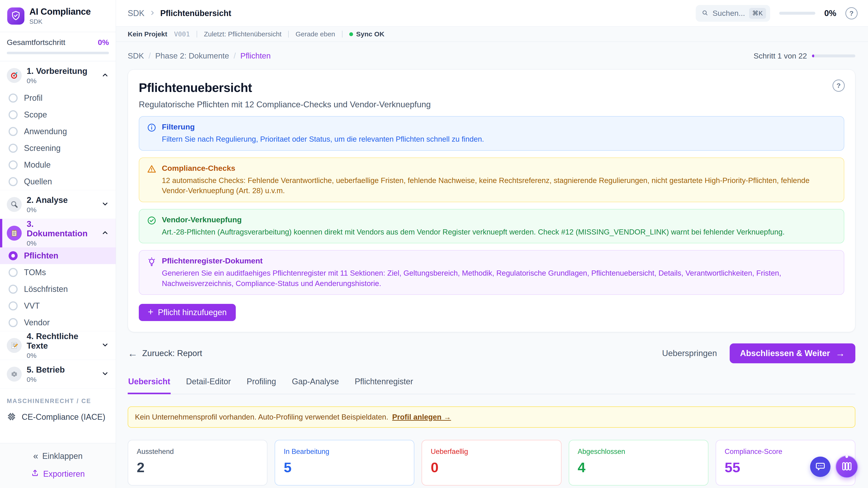  Describe the element at coordinates (196, 13) in the screenshot. I see `breadcrumb-current: Pflichtenübersicht` at that location.